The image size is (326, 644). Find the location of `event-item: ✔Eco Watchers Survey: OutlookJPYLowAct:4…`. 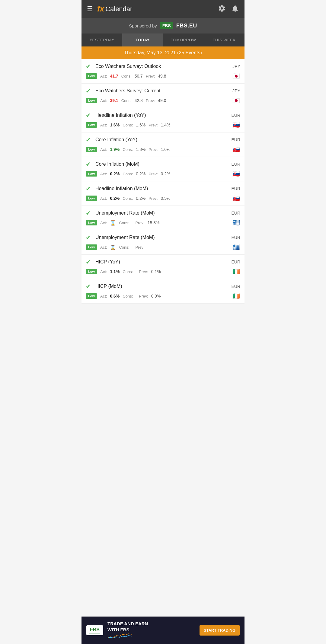

event-item: ✔Eco Watchers Survey: OutlookJPYLowAct:4… is located at coordinates (163, 71).